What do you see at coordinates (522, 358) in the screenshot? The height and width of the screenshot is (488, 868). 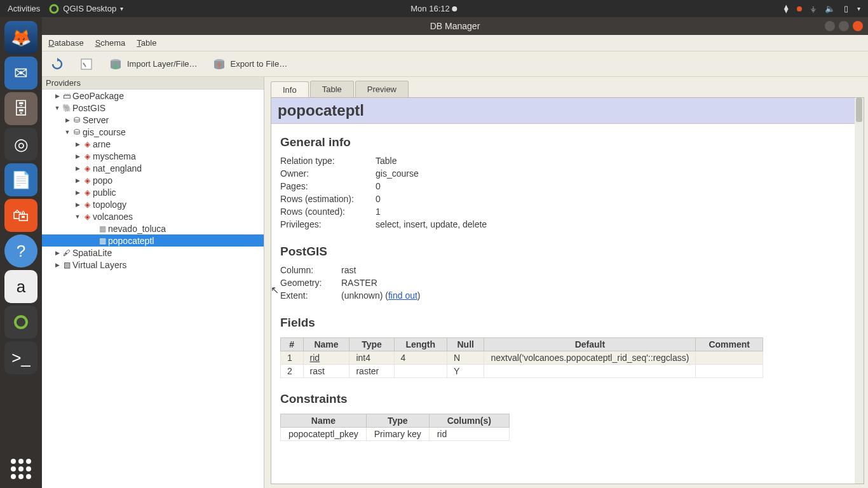 I see `fields-table: # Name Type Length Null Default Comment …` at bounding box center [522, 358].